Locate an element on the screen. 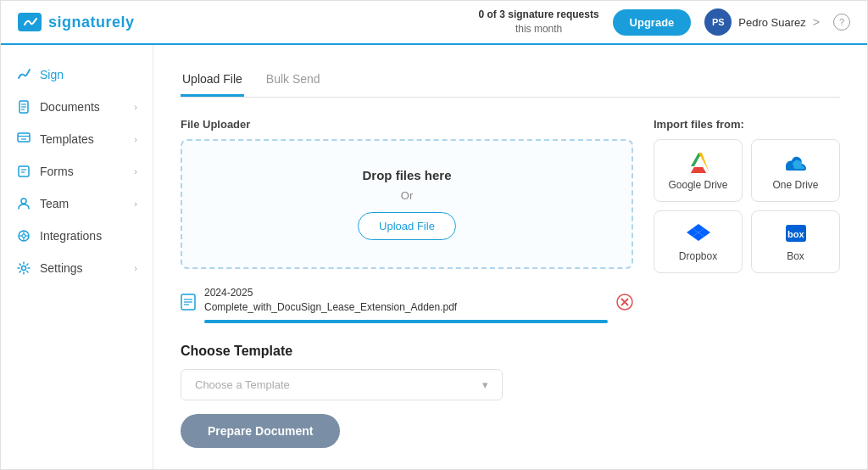 The height and width of the screenshot is (470, 868). drop-text: Drop files here is located at coordinates (407, 175).